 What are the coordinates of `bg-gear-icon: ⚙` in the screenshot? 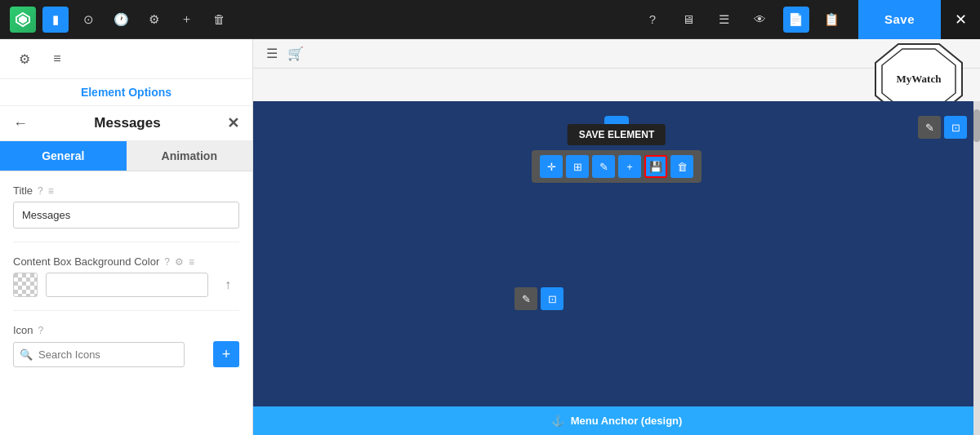 It's located at (180, 262).